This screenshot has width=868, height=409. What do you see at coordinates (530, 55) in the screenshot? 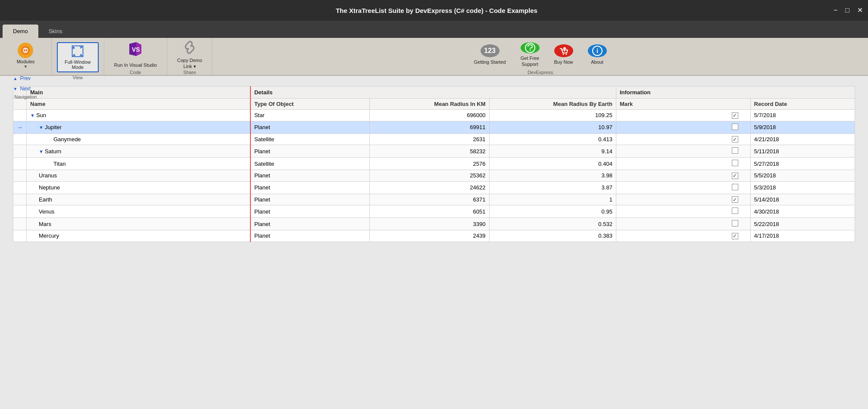
I see `get-free-support-button: Get FreeSupport` at bounding box center [530, 55].